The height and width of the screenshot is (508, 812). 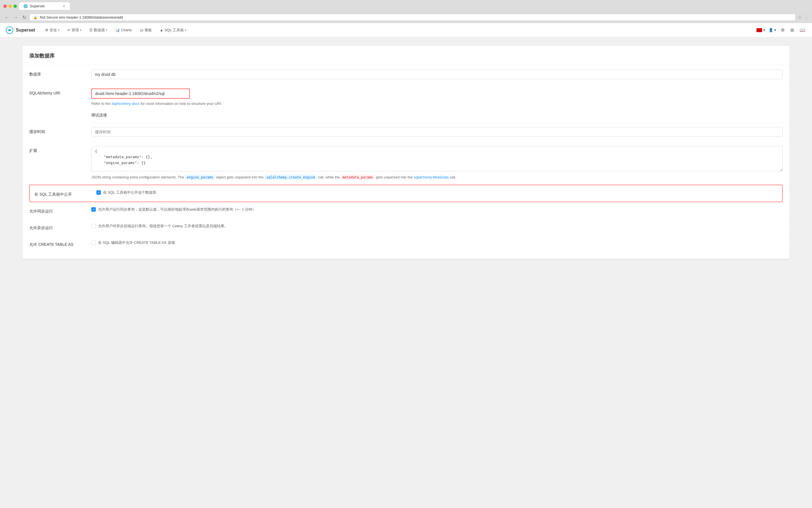 What do you see at coordinates (406, 17) in the screenshot?
I see `addressbar-row: ← → ↻ 🔒 Not Secure emr-header-1:18088/da…` at bounding box center [406, 17].